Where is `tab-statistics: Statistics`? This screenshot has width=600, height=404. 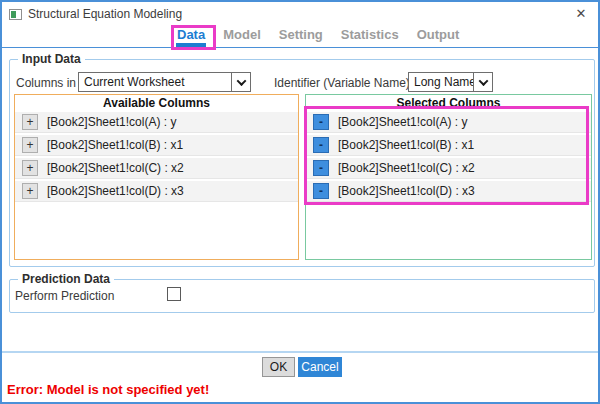 tab-statistics: Statistics is located at coordinates (370, 36).